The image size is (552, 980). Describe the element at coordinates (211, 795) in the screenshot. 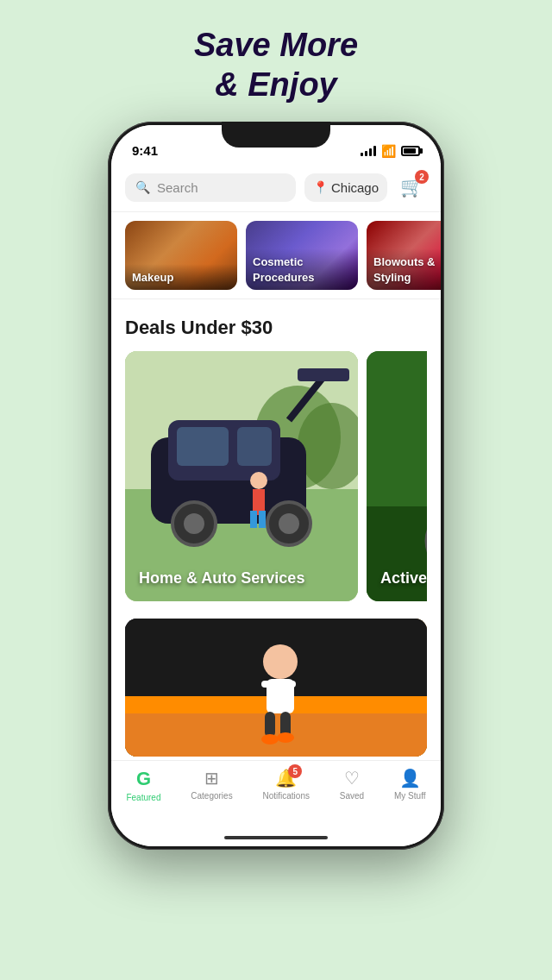

I see `categories-label: Categories` at that location.